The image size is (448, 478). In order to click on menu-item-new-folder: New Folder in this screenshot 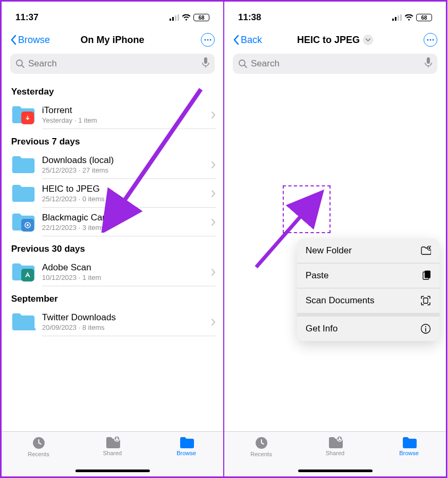, I will do `click(368, 251)`.